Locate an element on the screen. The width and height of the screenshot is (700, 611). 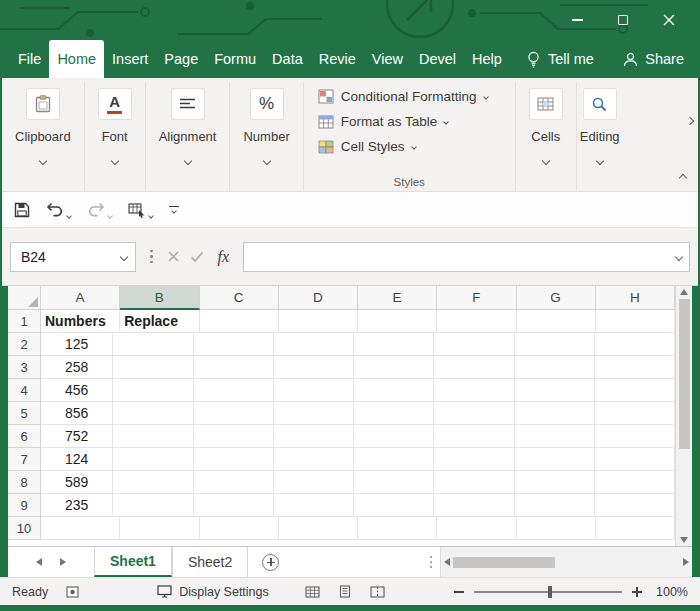
formula-bar-resize-handle is located at coordinates (152, 257).